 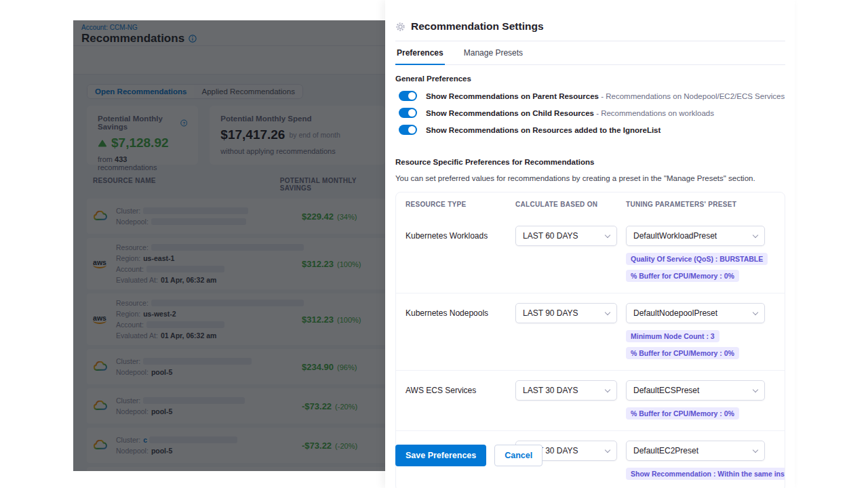 I want to click on preset-select: DefaultECSPreset, so click(x=696, y=390).